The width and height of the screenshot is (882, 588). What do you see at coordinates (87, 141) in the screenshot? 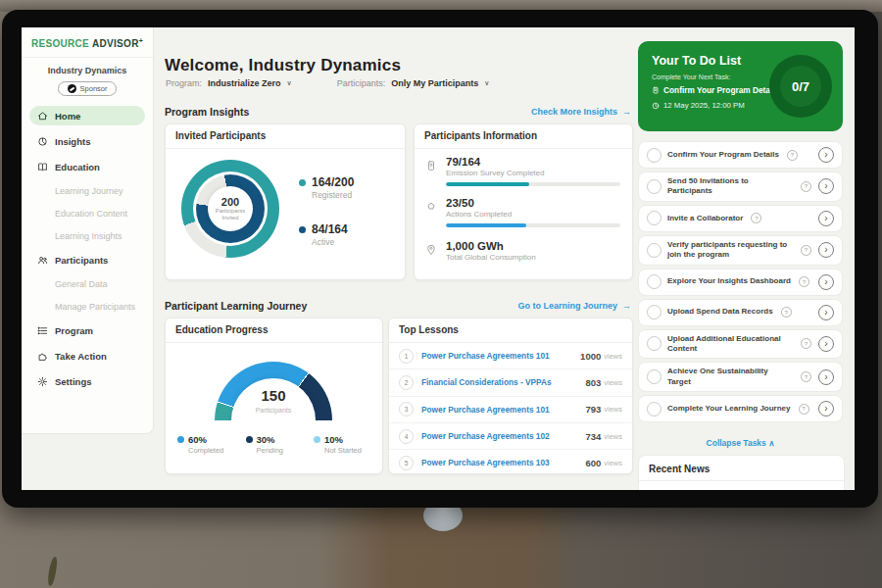
I see `sidebar-item-insights: Insights` at bounding box center [87, 141].